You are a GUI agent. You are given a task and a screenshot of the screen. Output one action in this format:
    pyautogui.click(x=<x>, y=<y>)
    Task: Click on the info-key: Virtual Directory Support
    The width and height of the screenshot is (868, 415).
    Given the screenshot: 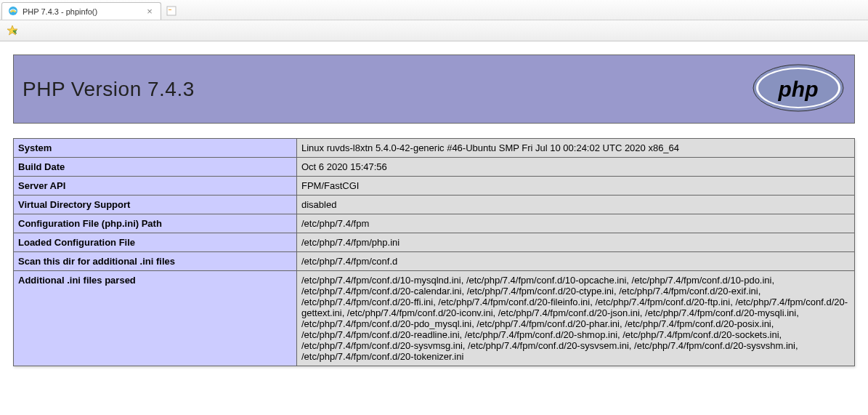 What is the action you would take?
    pyautogui.click(x=155, y=205)
    